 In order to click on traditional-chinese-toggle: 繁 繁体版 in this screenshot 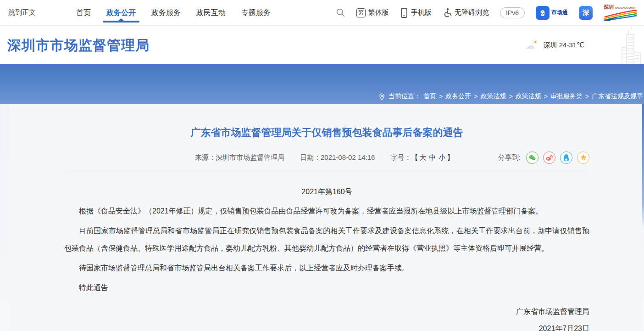, I will do `click(372, 13)`.